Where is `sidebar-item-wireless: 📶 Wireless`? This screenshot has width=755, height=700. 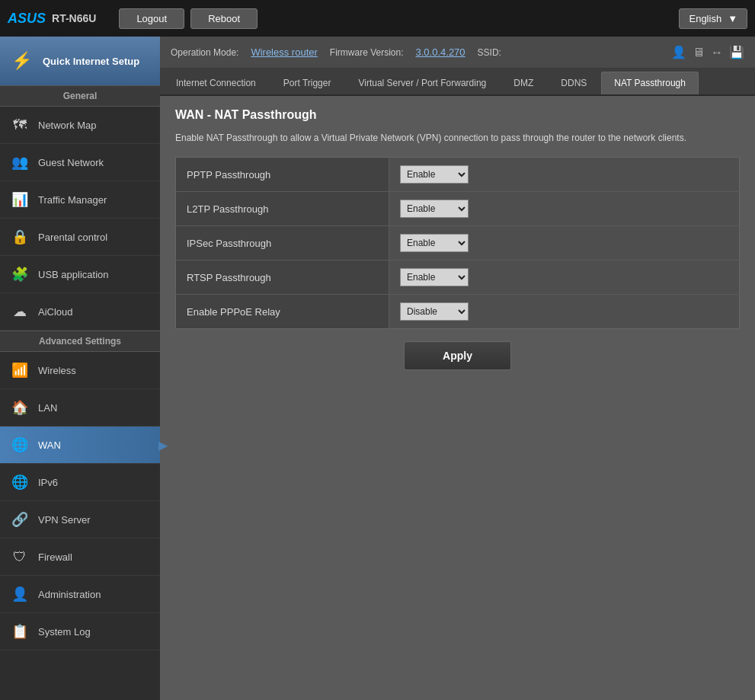
sidebar-item-wireless: 📶 Wireless is located at coordinates (80, 370).